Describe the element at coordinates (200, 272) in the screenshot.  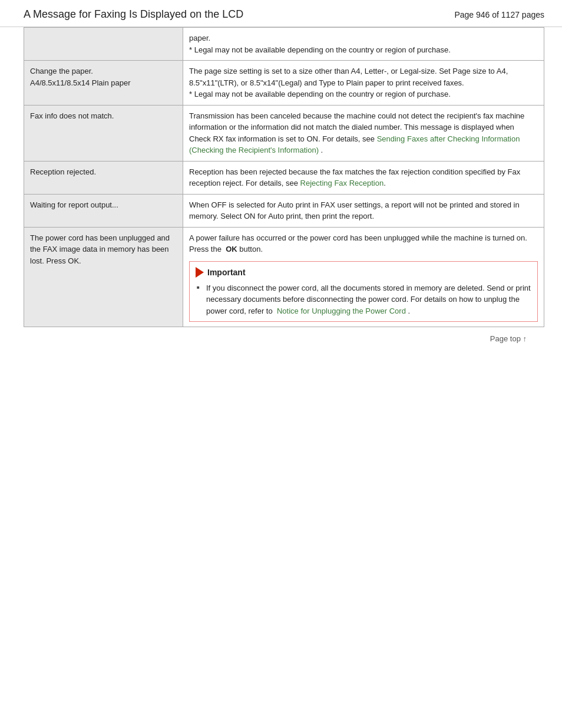
I see `important-triangle-icon` at that location.